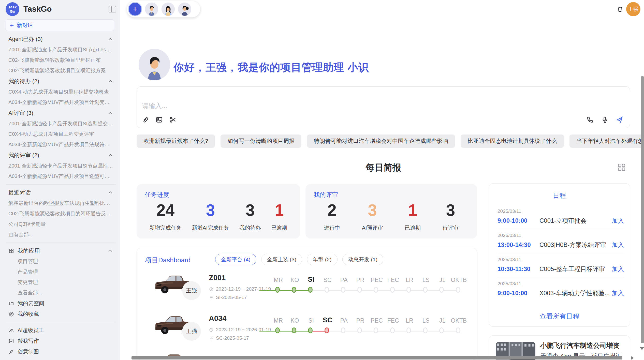 Image resolution: width=644 pixels, height=360 pixels. Describe the element at coordinates (61, 203) in the screenshot. I see `recent-chat-item: 解释最新出台的欧盟报废车法规再生塑料比例被调至15%...` at that location.